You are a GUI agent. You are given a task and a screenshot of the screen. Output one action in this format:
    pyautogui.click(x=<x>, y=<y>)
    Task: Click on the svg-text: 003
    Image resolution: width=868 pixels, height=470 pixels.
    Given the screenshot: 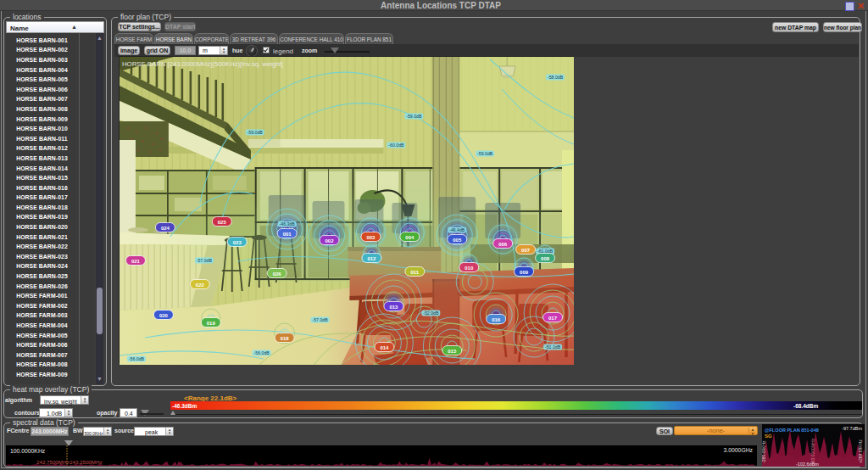 What is the action you would take?
    pyautogui.click(x=371, y=238)
    